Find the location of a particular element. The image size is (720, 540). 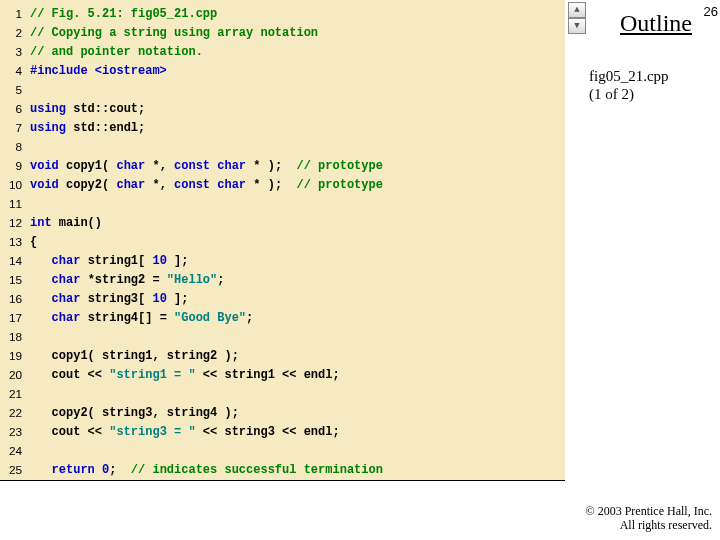

code-line: return 0; // indicates successful termin… is located at coordinates (298, 470).